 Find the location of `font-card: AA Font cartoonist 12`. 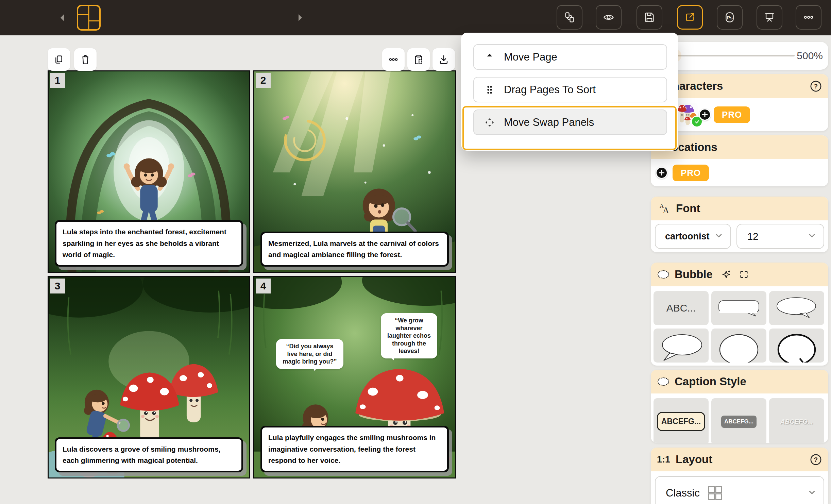

font-card: AA Font cartoonist 12 is located at coordinates (740, 224).